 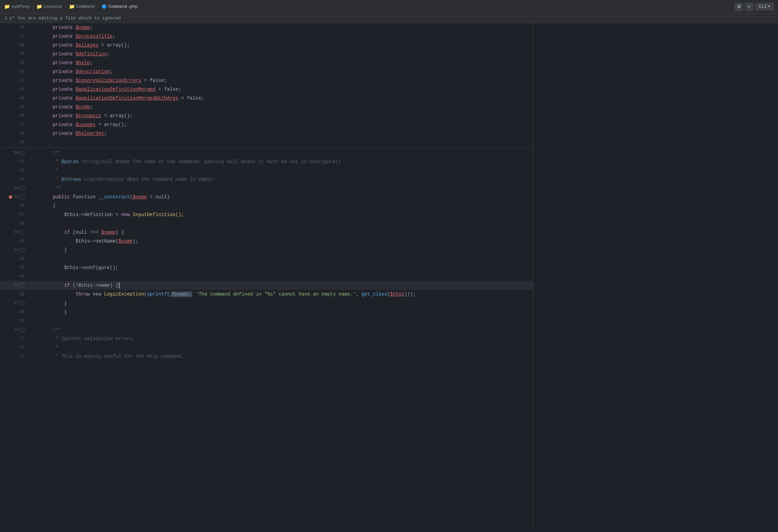 What do you see at coordinates (119, 285) in the screenshot?
I see `text-cursor` at bounding box center [119, 285].